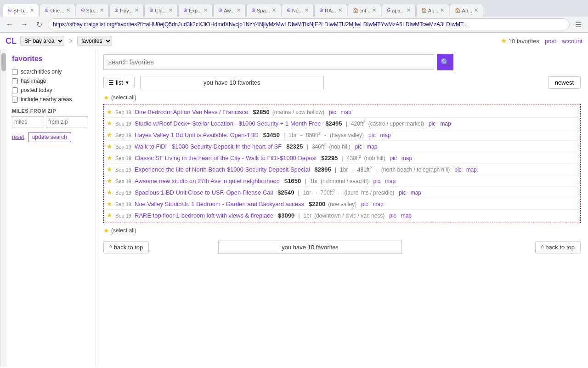  Describe the element at coordinates (15, 72) in the screenshot. I see `search-titles-checkbox` at that location.